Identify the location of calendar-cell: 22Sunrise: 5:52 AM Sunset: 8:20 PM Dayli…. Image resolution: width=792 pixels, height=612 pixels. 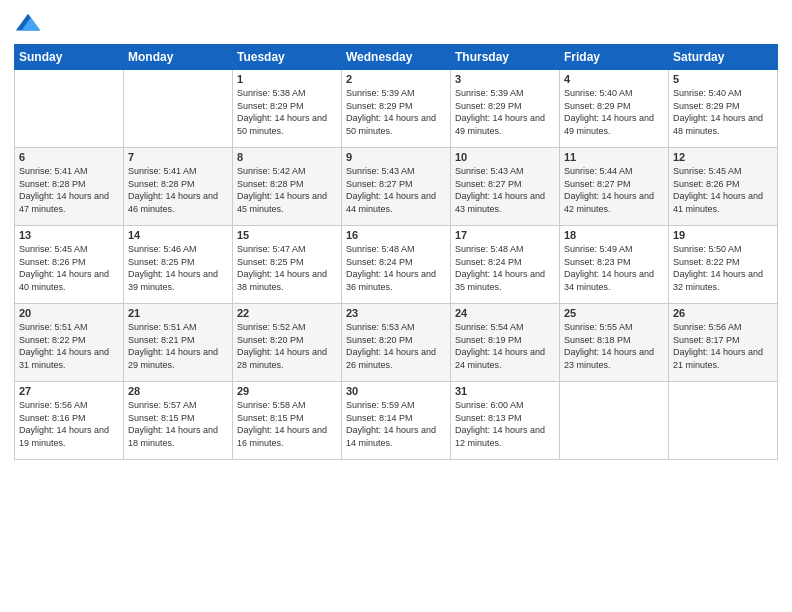
(288, 343).